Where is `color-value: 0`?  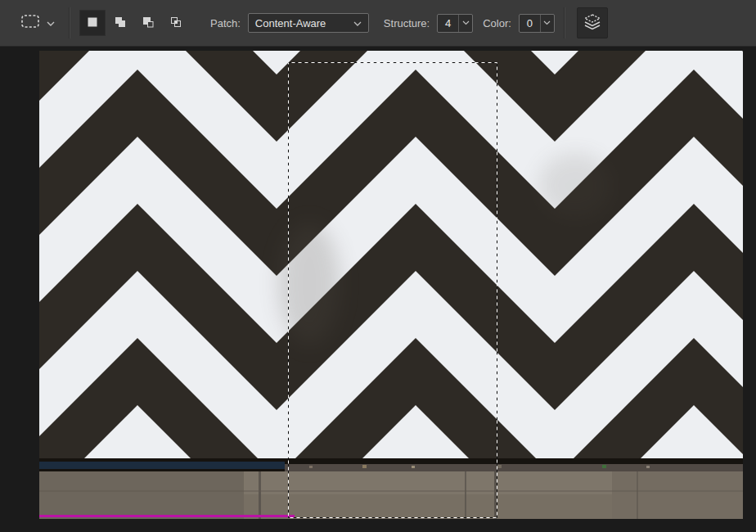
color-value: 0 is located at coordinates (530, 23).